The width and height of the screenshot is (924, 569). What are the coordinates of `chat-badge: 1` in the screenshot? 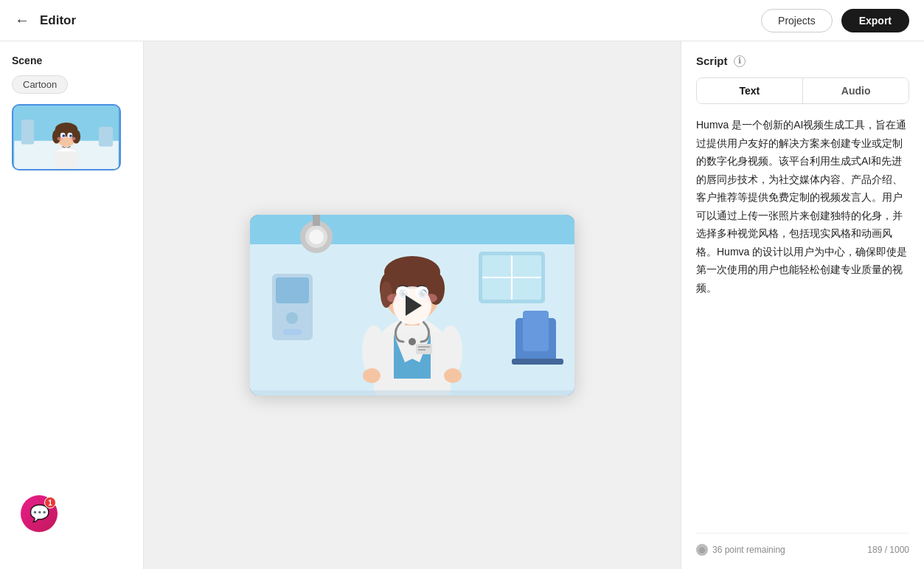 It's located at (50, 503).